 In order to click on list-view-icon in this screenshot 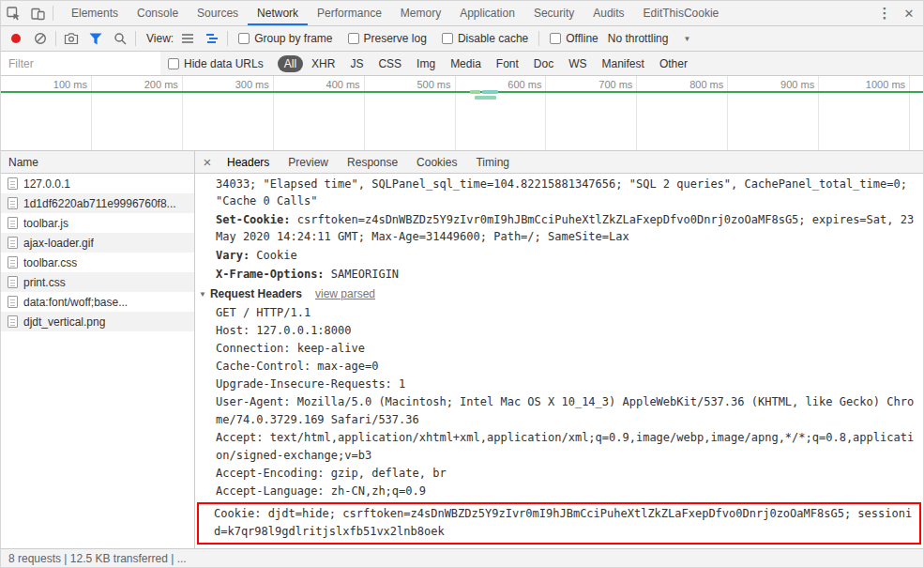, I will do `click(188, 38)`.